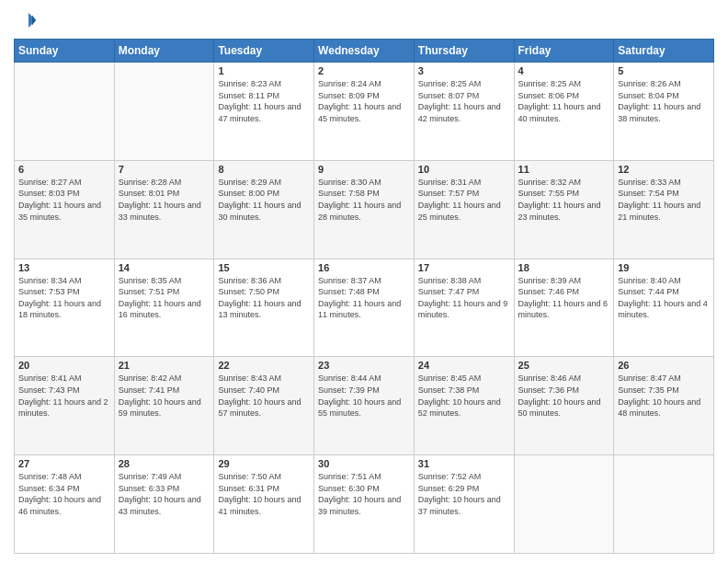 The image size is (728, 563). What do you see at coordinates (364, 307) in the screenshot?
I see `calendar-cell: 16Sunrise: 8:37 AM Sunset: 7:48 PM Dayli…` at bounding box center [364, 307].